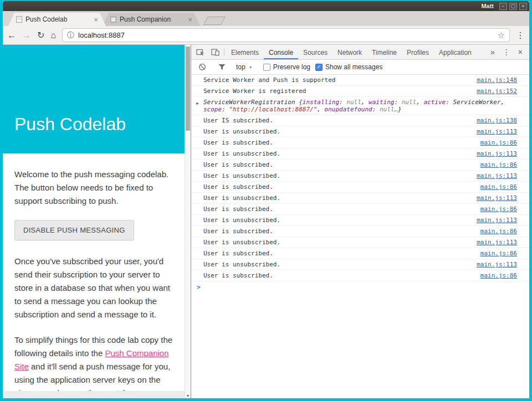  Describe the element at coordinates (245, 52) in the screenshot. I see `devtools-tab-elements: Elements` at that location.